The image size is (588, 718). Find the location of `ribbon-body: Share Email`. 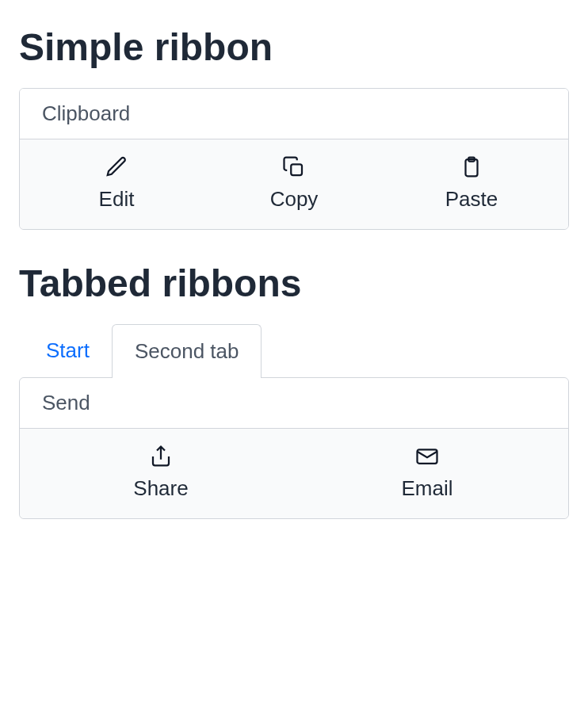

ribbon-body: Share Email is located at coordinates (294, 474).